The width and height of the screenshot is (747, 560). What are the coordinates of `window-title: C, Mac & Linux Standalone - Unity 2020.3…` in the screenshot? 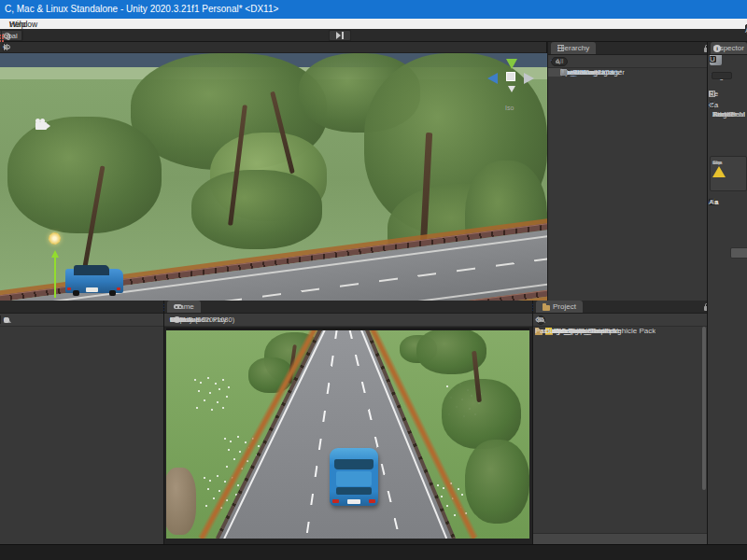 It's located at (142, 9).